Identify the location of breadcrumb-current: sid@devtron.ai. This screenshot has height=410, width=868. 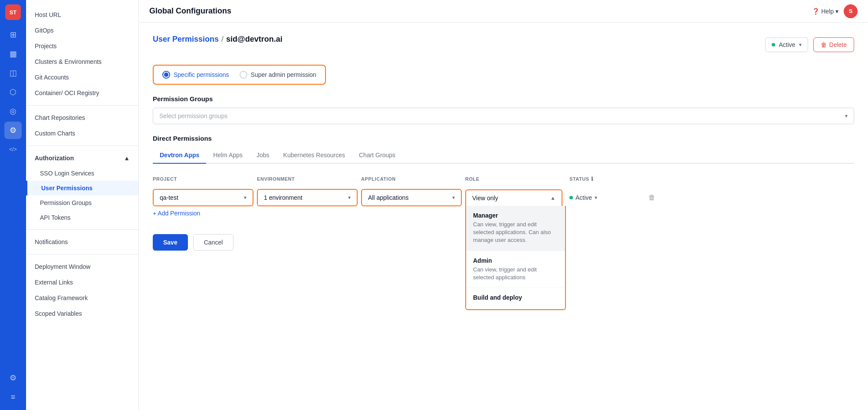
(254, 39).